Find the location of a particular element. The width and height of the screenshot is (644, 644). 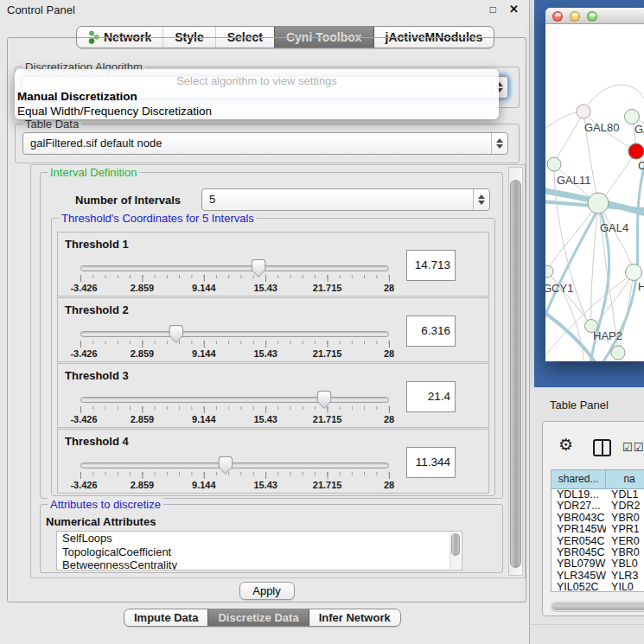

table-row: YPR145WYPR1 is located at coordinates (598, 529).